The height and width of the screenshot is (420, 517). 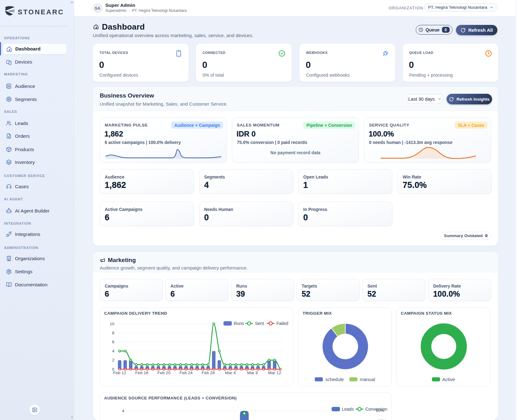 I want to click on svg-text: Runs, so click(x=239, y=323).